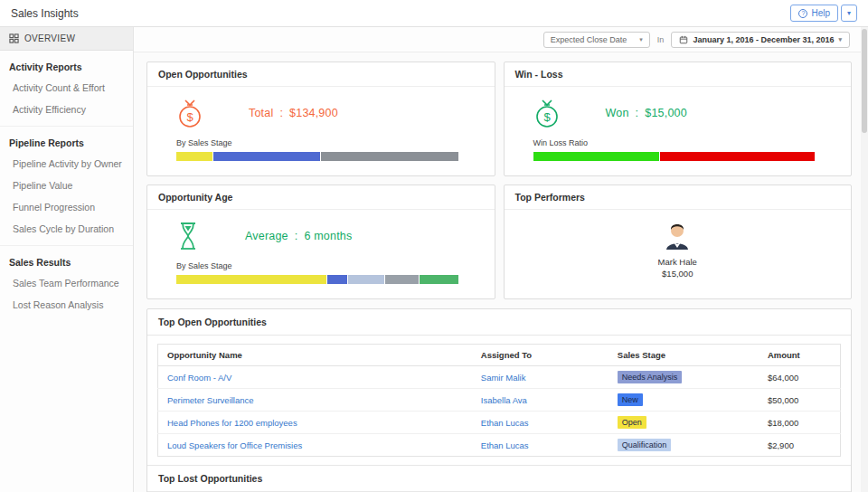  What do you see at coordinates (678, 273) in the screenshot?
I see `performer-amount: $15,000` at bounding box center [678, 273].